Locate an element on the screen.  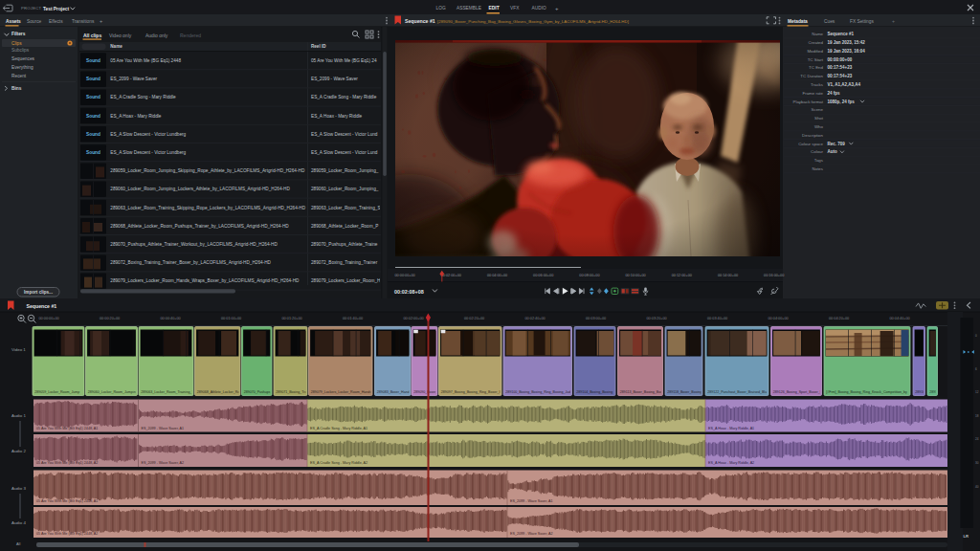
svg-text: All clips is located at coordinates (92, 35).